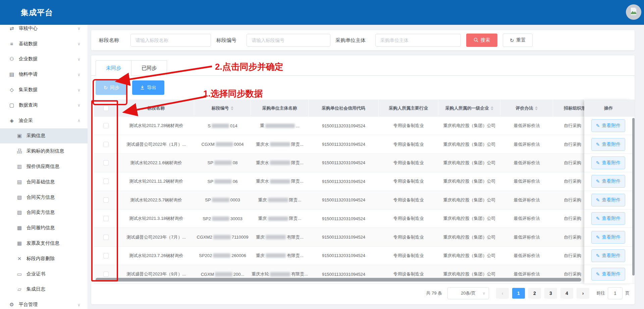 The width and height of the screenshot is (644, 309). I want to click on column-header-eval-method: 评价办法, so click(527, 108).